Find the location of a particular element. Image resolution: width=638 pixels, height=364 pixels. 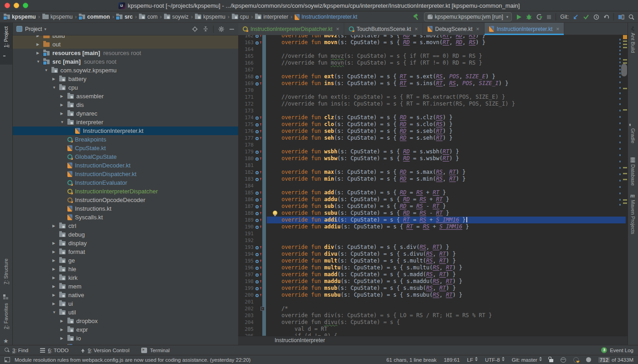

editor-tab: TouchButtonsScene.kt× is located at coordinates (383, 29).